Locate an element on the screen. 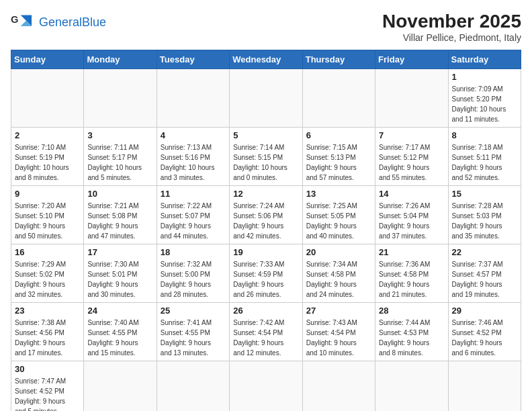  day-number: 8 is located at coordinates (485, 136).